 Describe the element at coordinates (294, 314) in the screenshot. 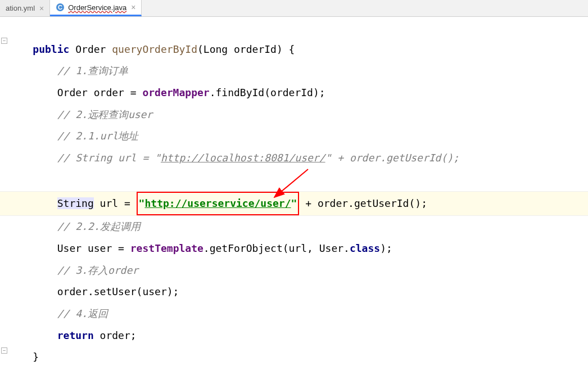

I see `code-line: // 4.返回` at that location.